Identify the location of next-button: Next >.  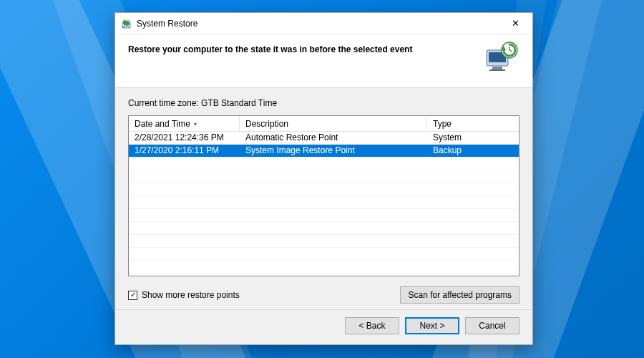
(432, 326).